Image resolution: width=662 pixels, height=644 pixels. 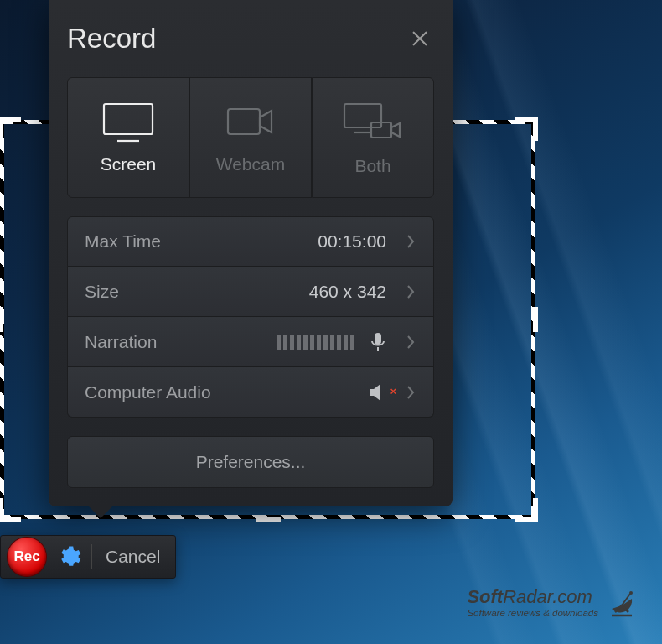 What do you see at coordinates (420, 39) in the screenshot?
I see `close-button` at bounding box center [420, 39].